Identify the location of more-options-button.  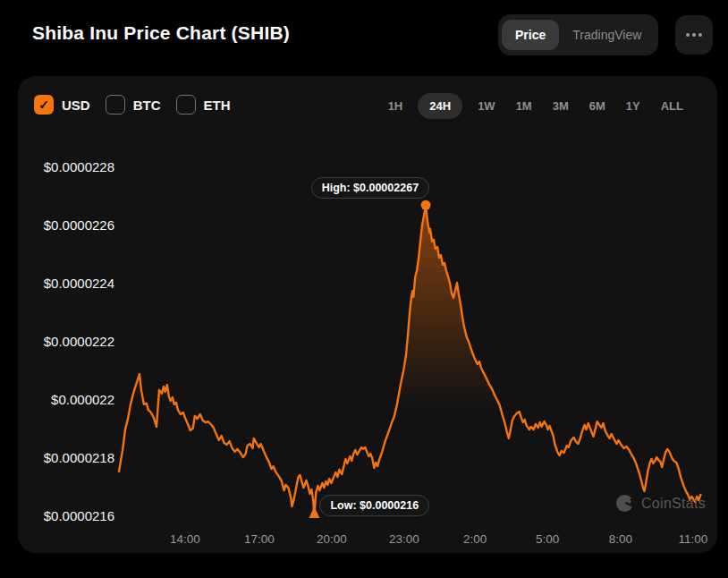
(694, 35).